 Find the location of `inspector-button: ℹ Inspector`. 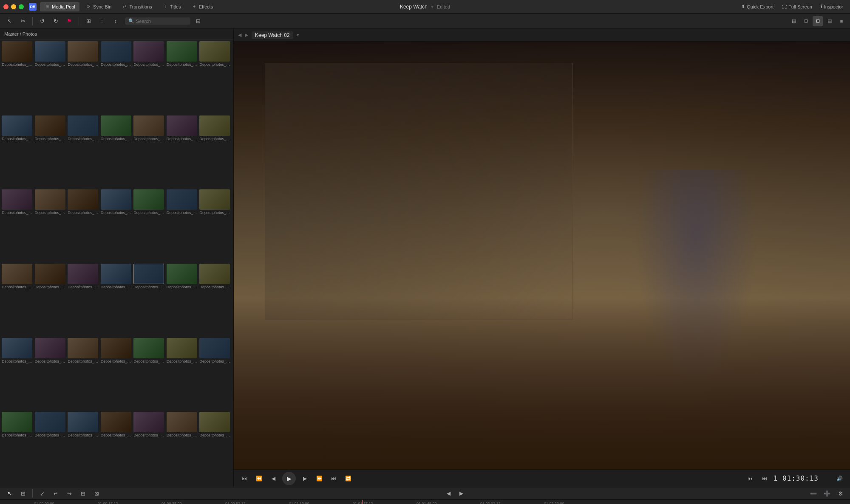

inspector-button: ℹ Inspector is located at coordinates (832, 7).